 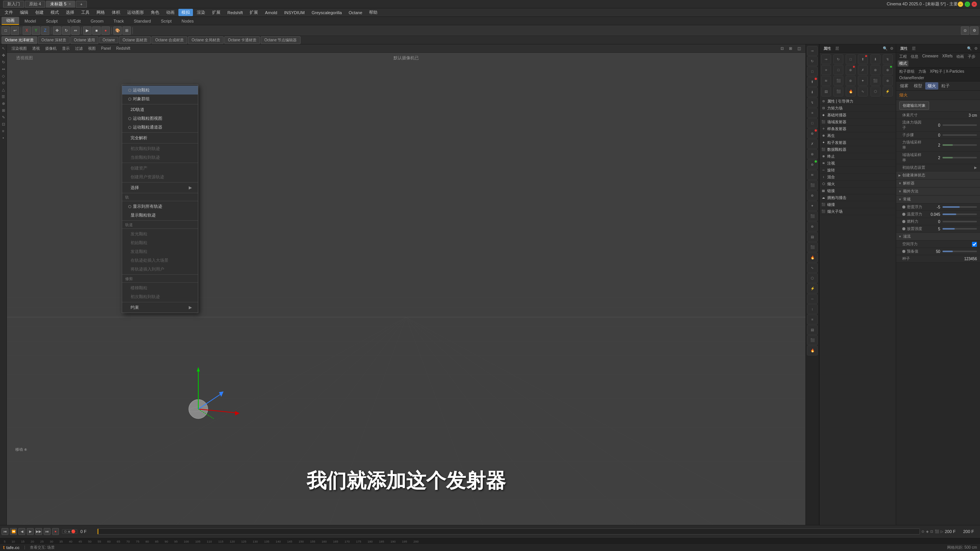 What do you see at coordinates (812, 237) in the screenshot?
I see `mis-grid: ▤` at bounding box center [812, 237].